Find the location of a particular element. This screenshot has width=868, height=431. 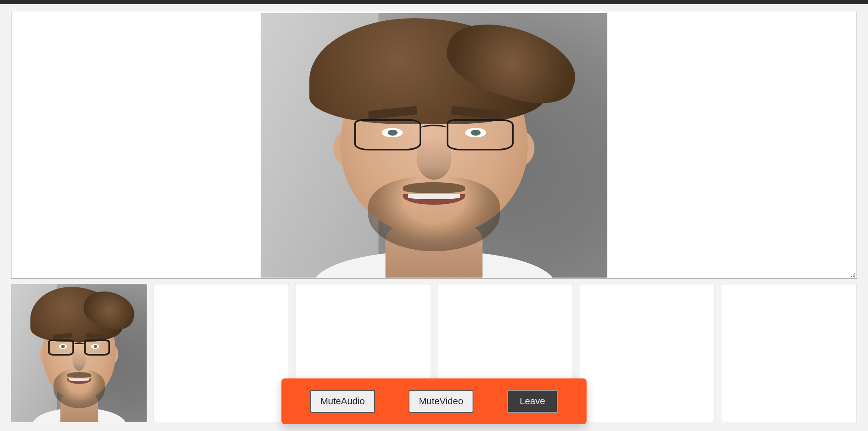

call-control-bar: MuteAudio MuteVideo Leave is located at coordinates (434, 401).